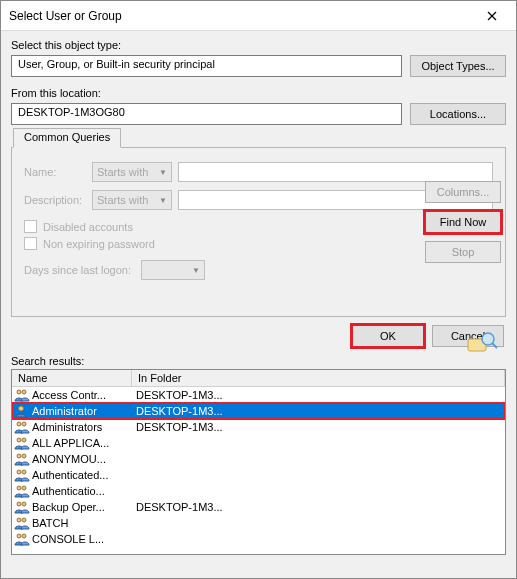 This screenshot has width=517, height=579. What do you see at coordinates (67, 138) in the screenshot?
I see `tab-common-queries: Common Queries` at bounding box center [67, 138].